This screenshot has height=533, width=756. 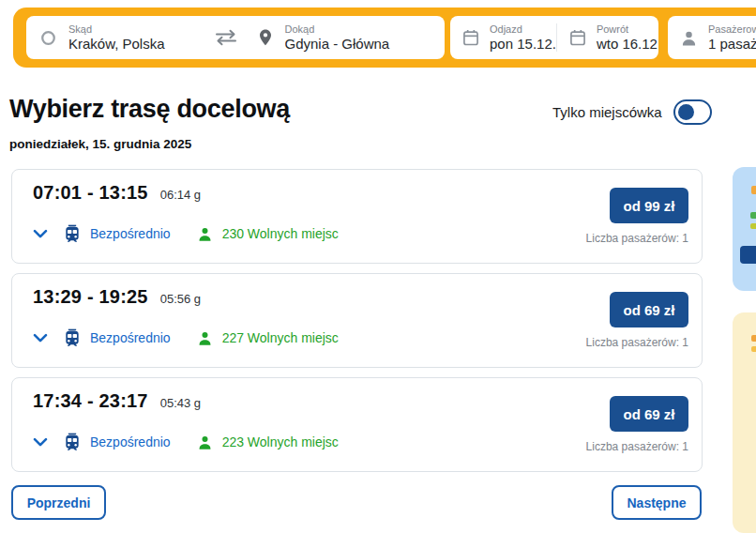 What do you see at coordinates (692, 113) in the screenshot?
I see `seat-only-toggle` at bounding box center [692, 113].